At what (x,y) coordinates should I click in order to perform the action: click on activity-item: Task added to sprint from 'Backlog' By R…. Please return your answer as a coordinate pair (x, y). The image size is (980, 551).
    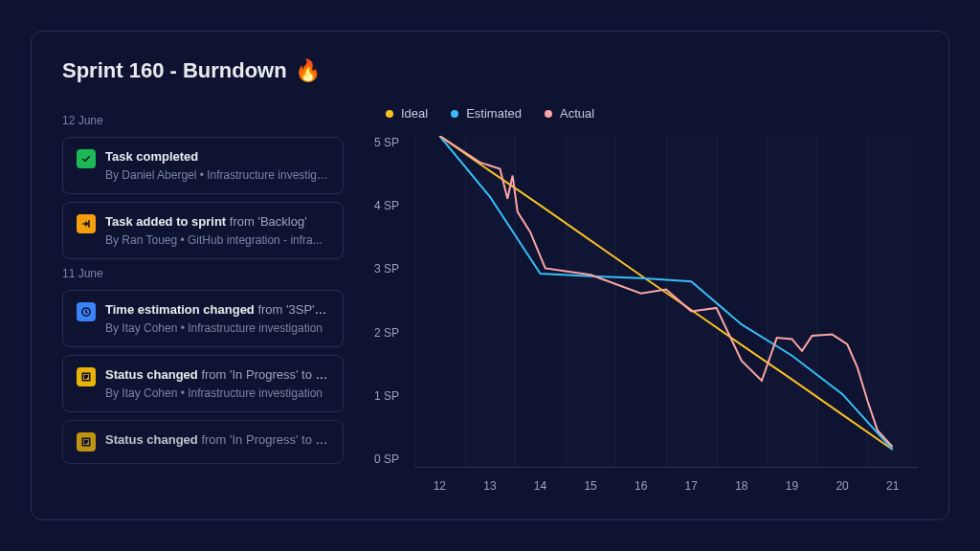
    Looking at the image, I should click on (203, 231).